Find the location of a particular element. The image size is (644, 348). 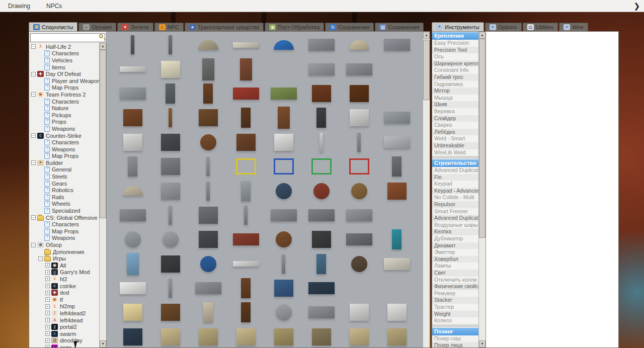

scroll-down-button: ▼ is located at coordinates (103, 344).